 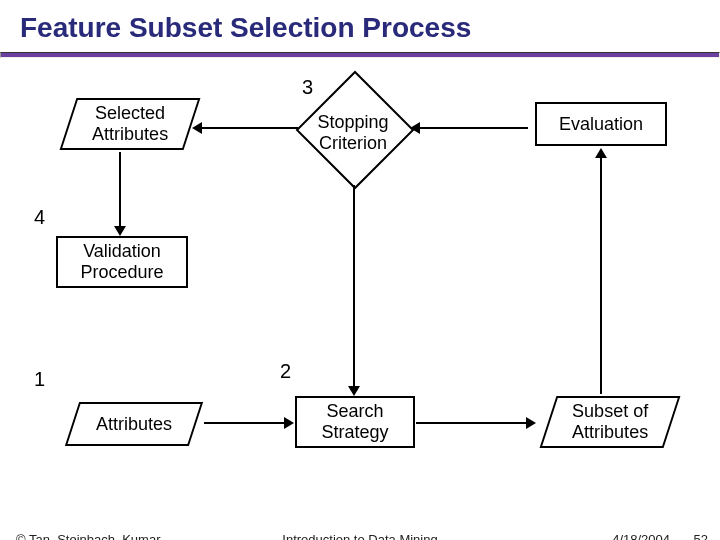 What do you see at coordinates (40, 380) in the screenshot?
I see `step-number-1: 1` at bounding box center [40, 380].